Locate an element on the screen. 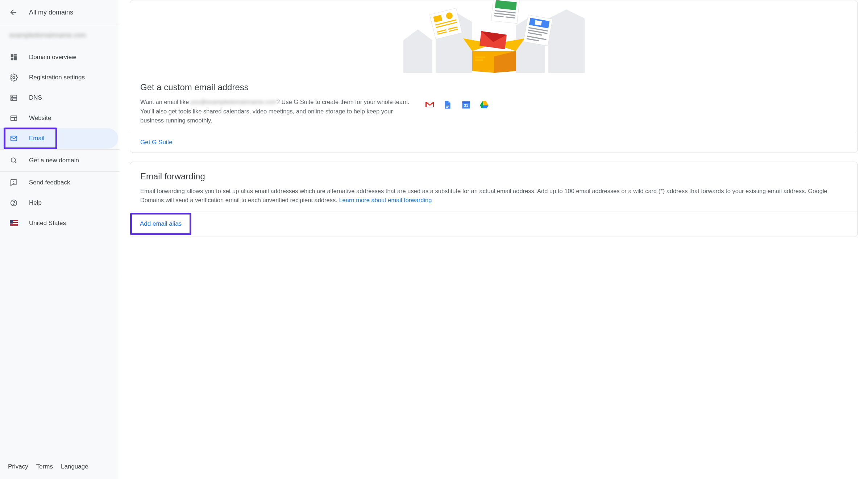 The height and width of the screenshot is (479, 868). nav-item-country: United States is located at coordinates (59, 223).